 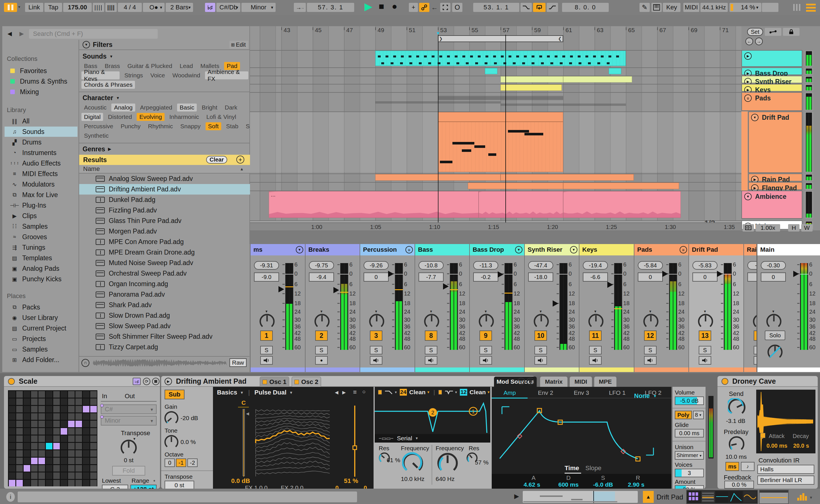 I want to click on mixer-strip-main: Main-0.3006061218243036424860▼Solo, so click(x=788, y=308).